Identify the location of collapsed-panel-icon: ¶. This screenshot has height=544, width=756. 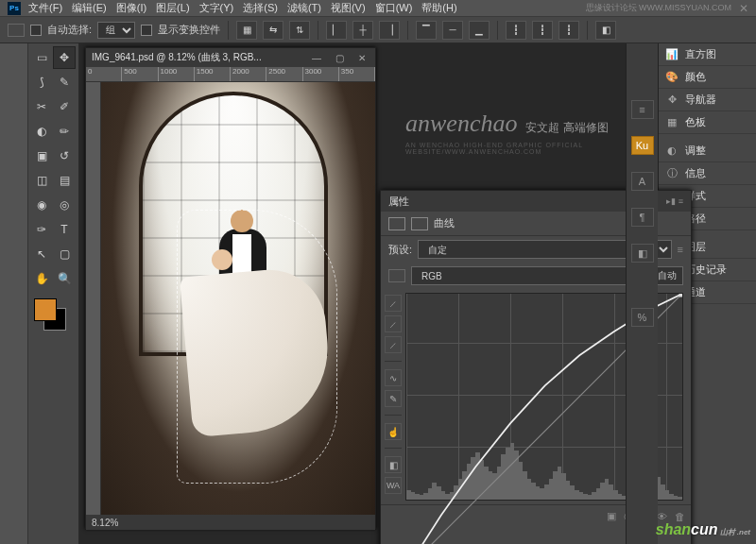
(643, 217).